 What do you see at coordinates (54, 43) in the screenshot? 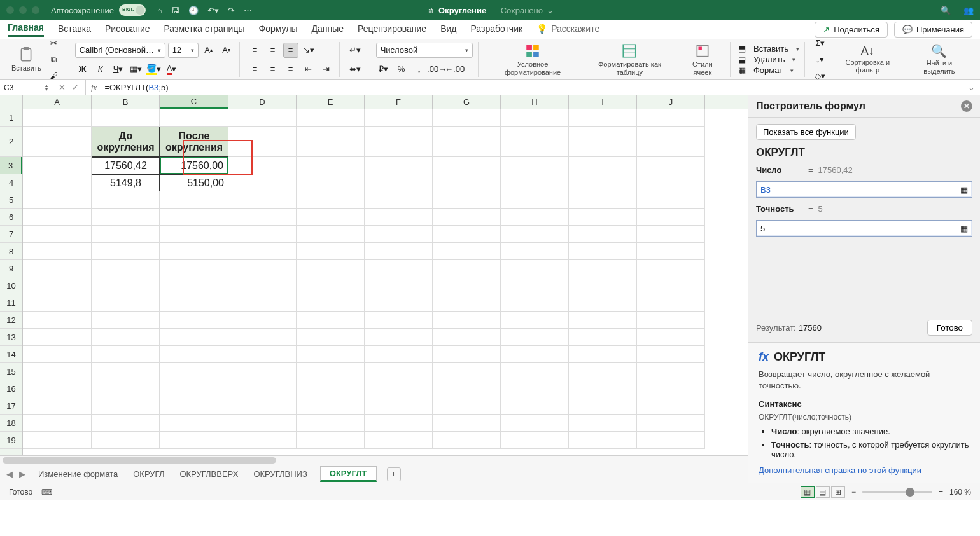
I see `cut-button: ✂` at bounding box center [54, 43].